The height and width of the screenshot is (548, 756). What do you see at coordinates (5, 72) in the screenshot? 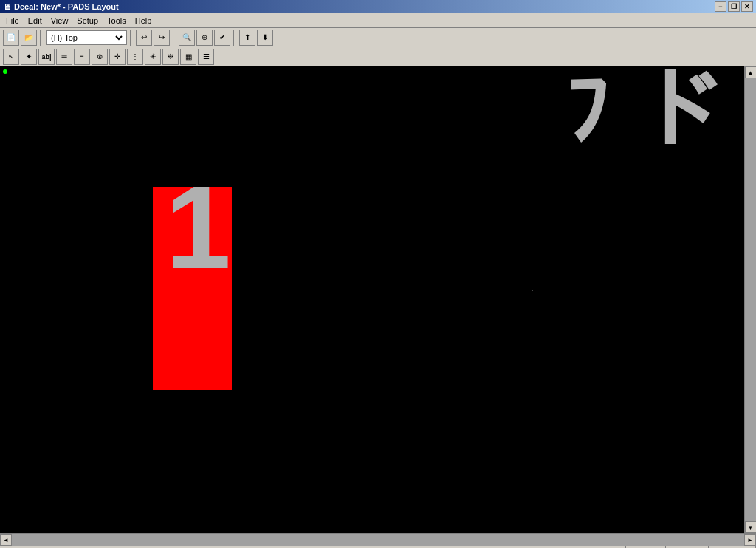
I see `green-dot` at bounding box center [5, 72].